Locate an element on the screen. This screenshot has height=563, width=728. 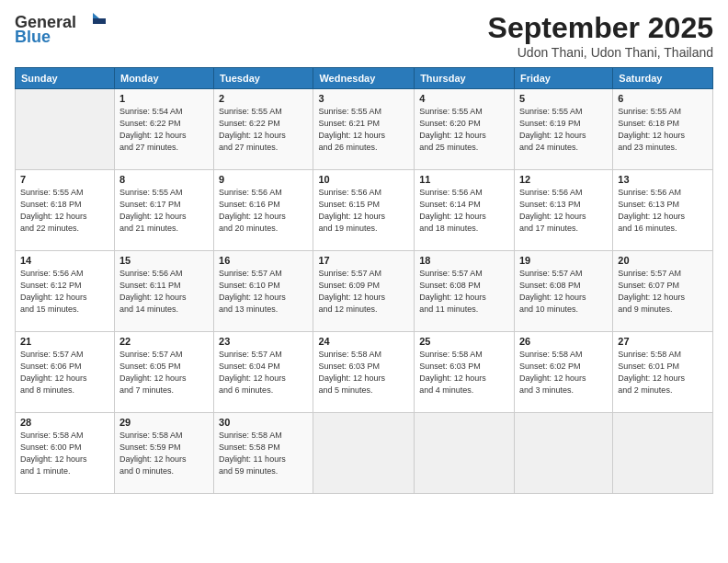
col-sunday: Sunday is located at coordinates (65, 79).